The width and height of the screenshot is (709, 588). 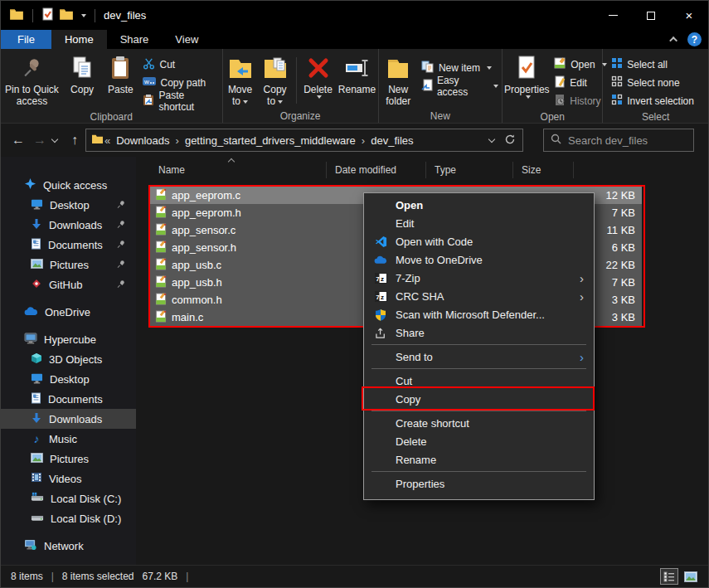 What do you see at coordinates (270, 141) in the screenshot?
I see `breadcrumb-project-folder: getting_started_drivers_middleware` at bounding box center [270, 141].